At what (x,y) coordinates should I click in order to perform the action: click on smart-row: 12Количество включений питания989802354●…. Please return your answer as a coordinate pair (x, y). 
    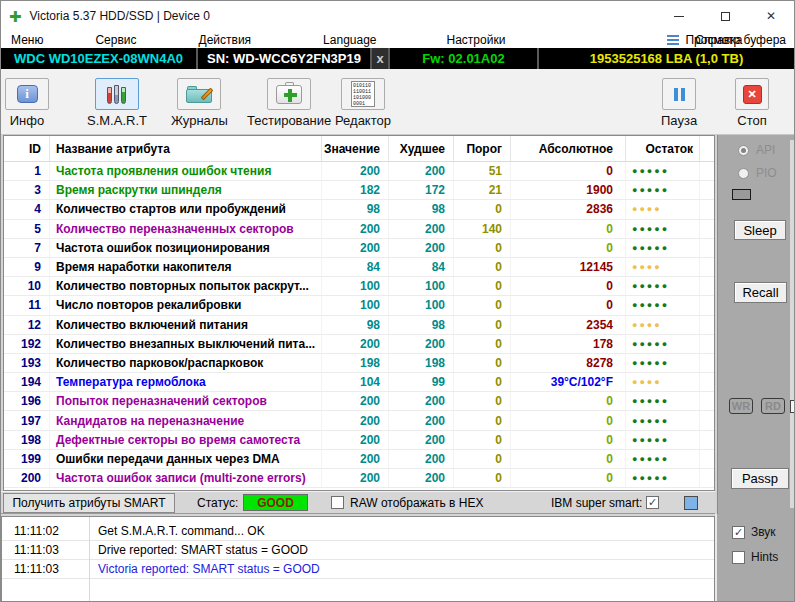
    Looking at the image, I should click on (359, 326).